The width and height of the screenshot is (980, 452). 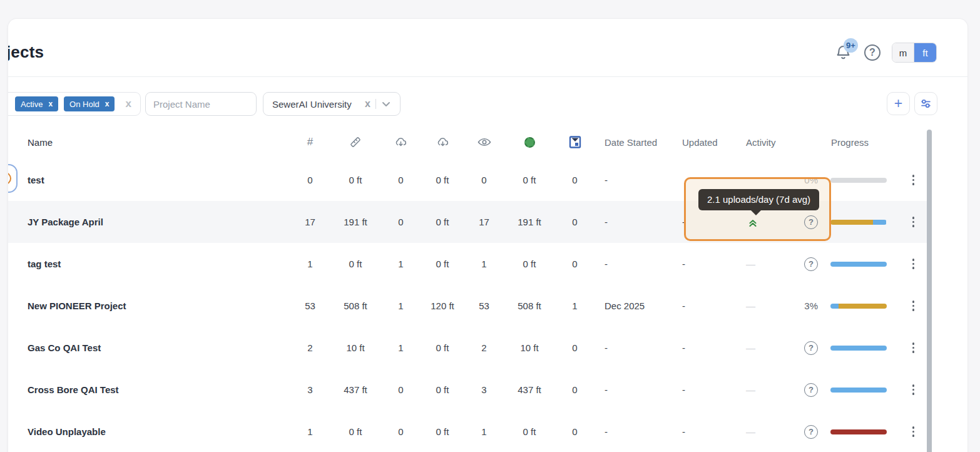 I want to click on row-status-badge-clipped, so click(x=13, y=178).